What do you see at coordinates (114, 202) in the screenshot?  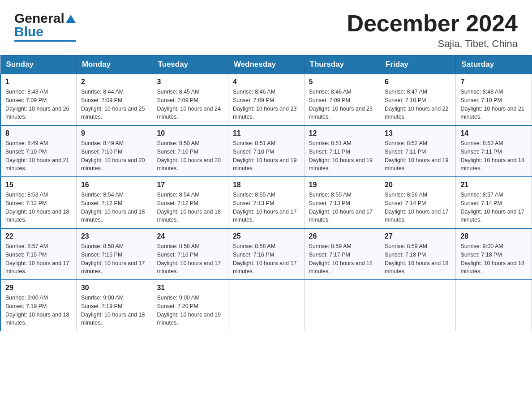 I see `day-cell-16: 16 Sunrise: 8:54 AM Sunset: 7:12 PM Dayl…` at bounding box center [114, 202].